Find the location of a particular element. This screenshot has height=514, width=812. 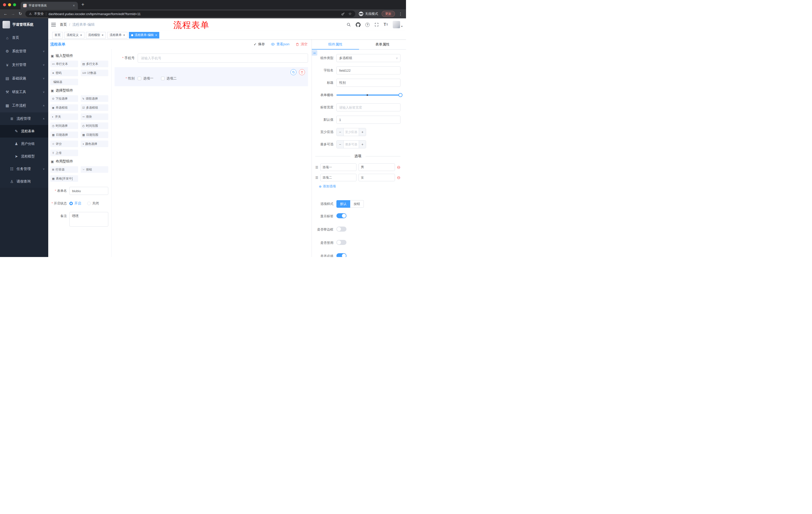

component-chip-color-picker: ◑颜色选择 is located at coordinates (94, 144).